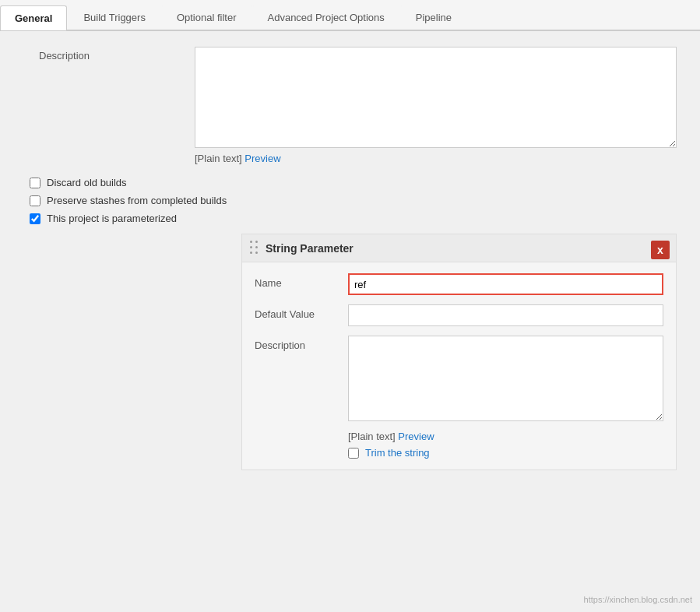 This screenshot has width=700, height=612. What do you see at coordinates (350, 182) in the screenshot?
I see `discard-old-builds-row: Discard old builds` at bounding box center [350, 182].